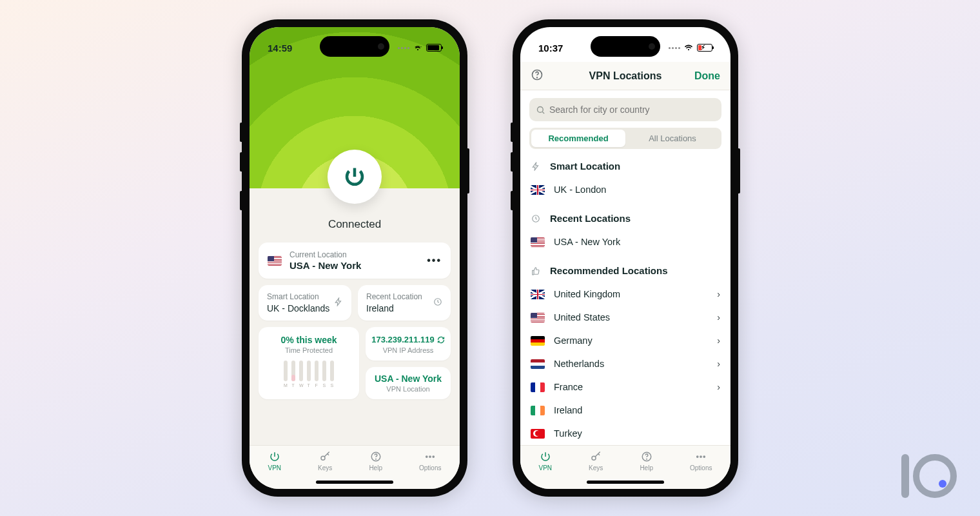  What do you see at coordinates (298, 297) in the screenshot?
I see `smart-location-label: Smart Location` at bounding box center [298, 297].